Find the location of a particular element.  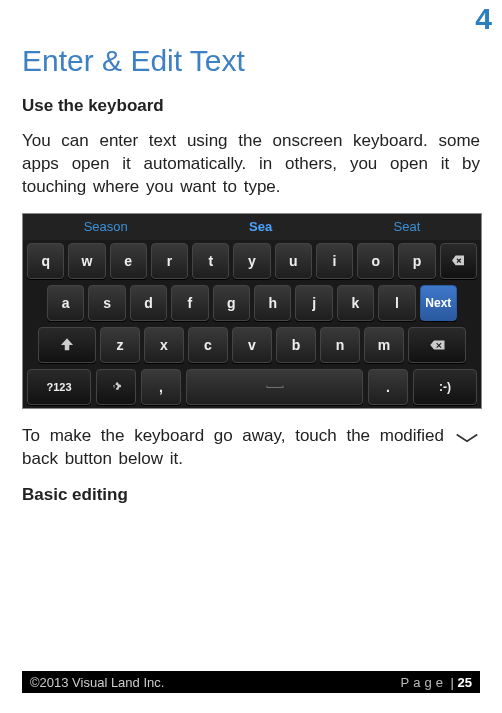

key-a: a is located at coordinates (66, 303).